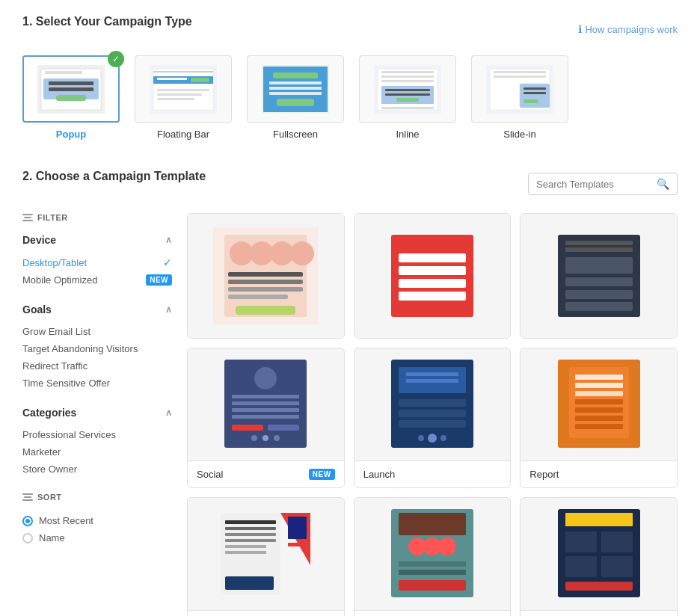  What do you see at coordinates (97, 538) in the screenshot?
I see `sort-name: Name` at bounding box center [97, 538].